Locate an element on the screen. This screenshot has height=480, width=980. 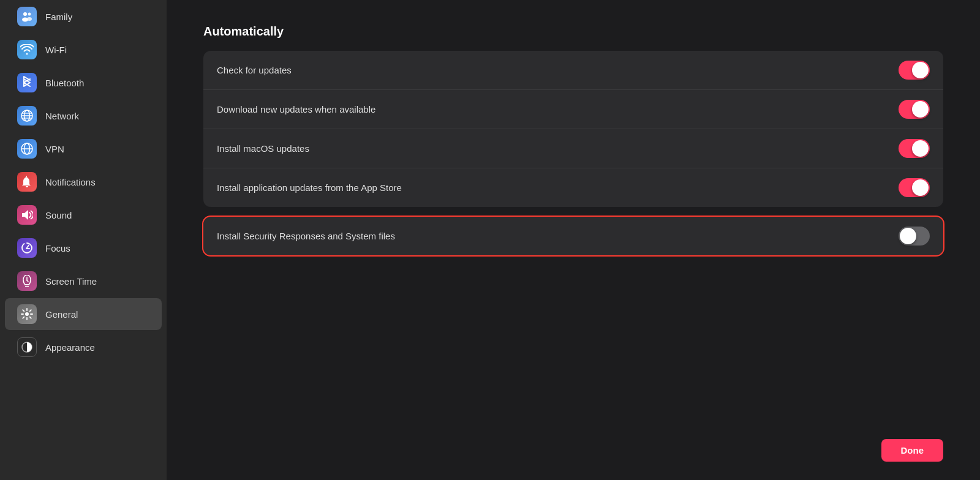
sidebar-item-family: Family is located at coordinates (83, 17).